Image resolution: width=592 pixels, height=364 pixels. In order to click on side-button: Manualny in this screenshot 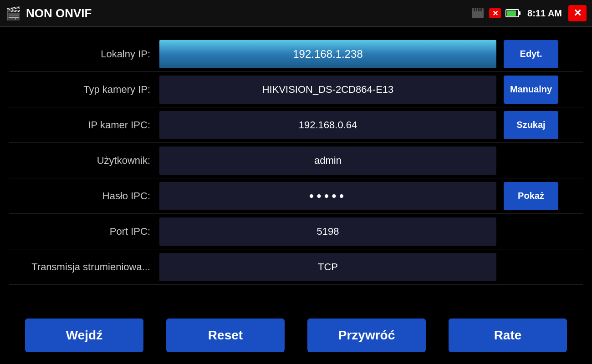, I will do `click(531, 90)`.